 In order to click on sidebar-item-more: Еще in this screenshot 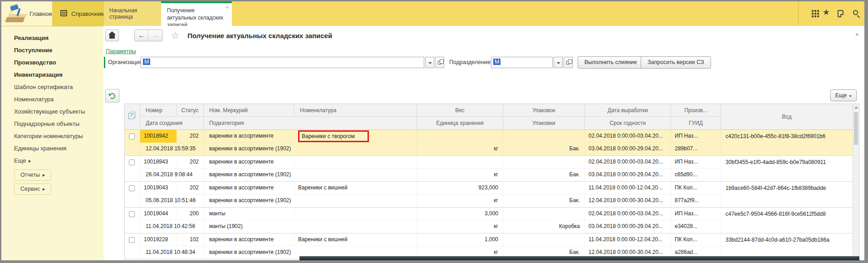, I will do `click(53, 161)`.